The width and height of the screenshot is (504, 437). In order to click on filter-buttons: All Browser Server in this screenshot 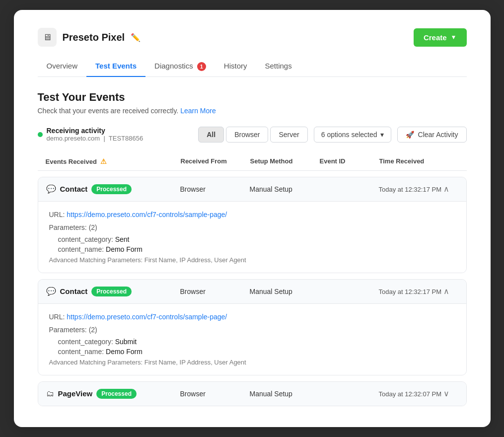, I will do `click(253, 135)`.